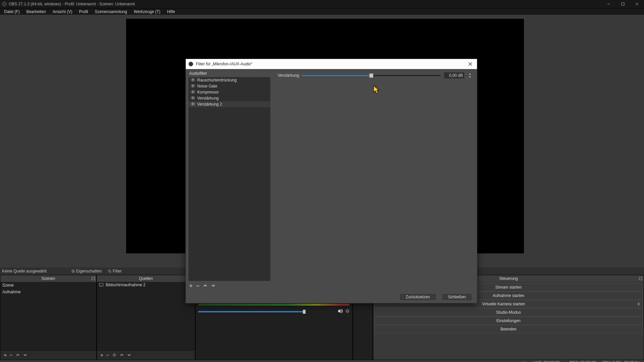 The image size is (644, 362). What do you see at coordinates (457, 297) in the screenshot?
I see `close-dialog-button: Schließen` at bounding box center [457, 297].